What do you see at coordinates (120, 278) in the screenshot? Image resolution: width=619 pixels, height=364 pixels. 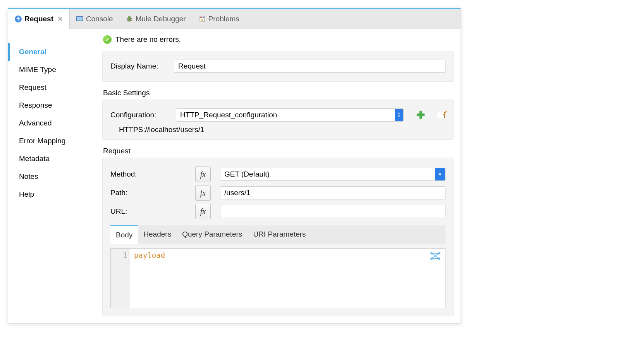 I see `editor-gutter: 1` at bounding box center [120, 278].